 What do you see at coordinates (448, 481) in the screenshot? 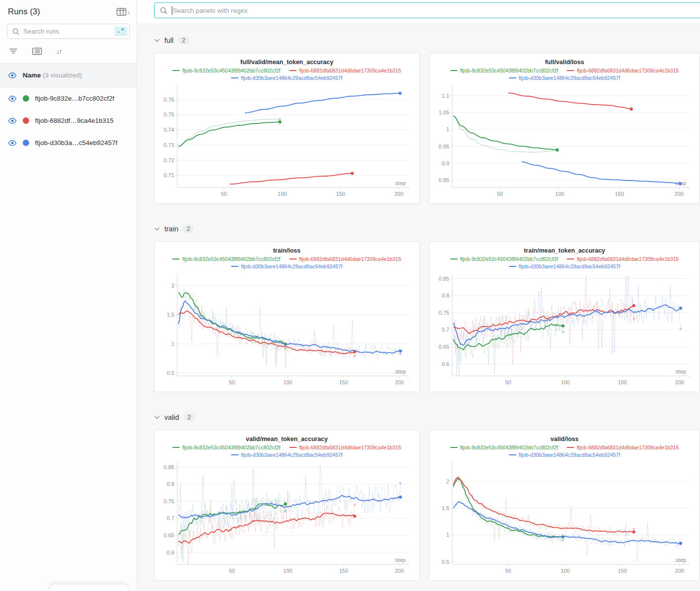
I see `svg-text: 2` at bounding box center [448, 481].